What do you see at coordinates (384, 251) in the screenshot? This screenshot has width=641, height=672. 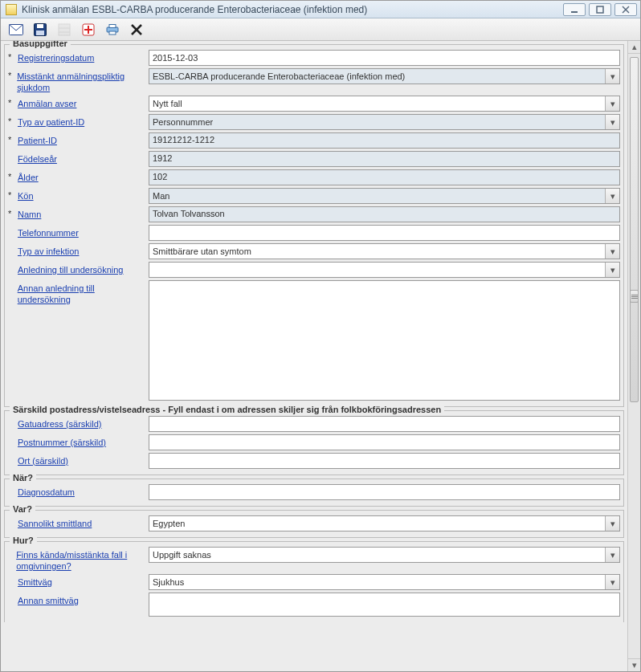 I see `combo-infektion: Smittbärare utan symtom ▾` at bounding box center [384, 251].